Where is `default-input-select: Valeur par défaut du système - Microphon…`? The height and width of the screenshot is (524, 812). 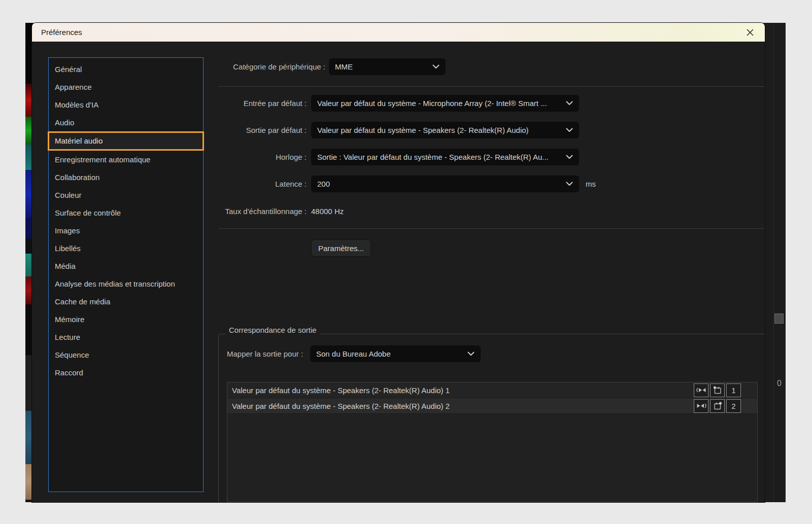 default-input-select: Valeur par défaut du système - Microphon… is located at coordinates (445, 103).